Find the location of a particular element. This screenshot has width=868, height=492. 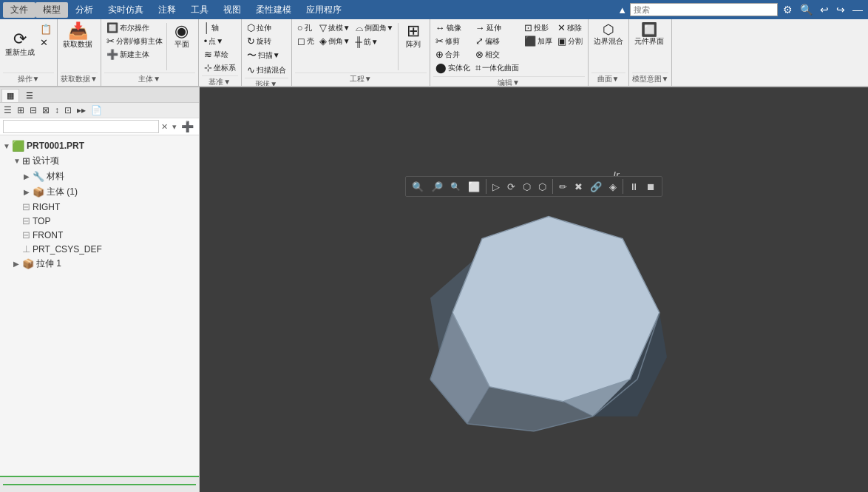

tb2-zoom-fit: 🔍 is located at coordinates (418, 186).